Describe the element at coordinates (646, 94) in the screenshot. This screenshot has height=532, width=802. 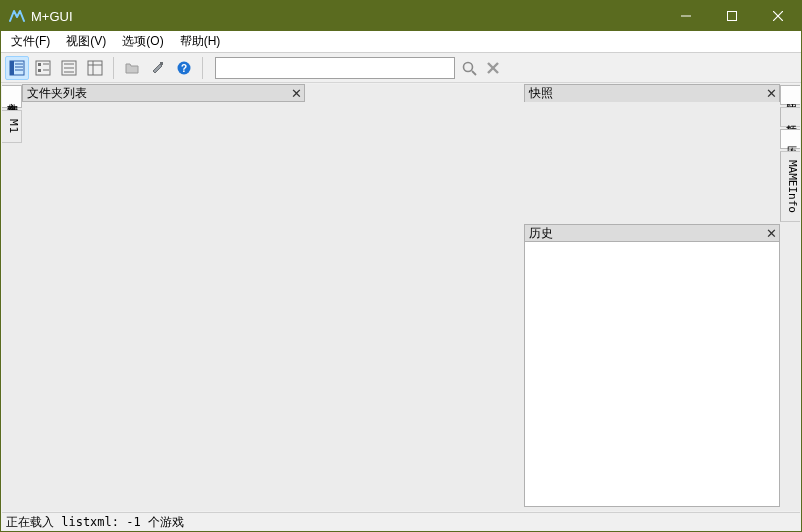
I see `pane-snapshot-title: 快照` at that location.